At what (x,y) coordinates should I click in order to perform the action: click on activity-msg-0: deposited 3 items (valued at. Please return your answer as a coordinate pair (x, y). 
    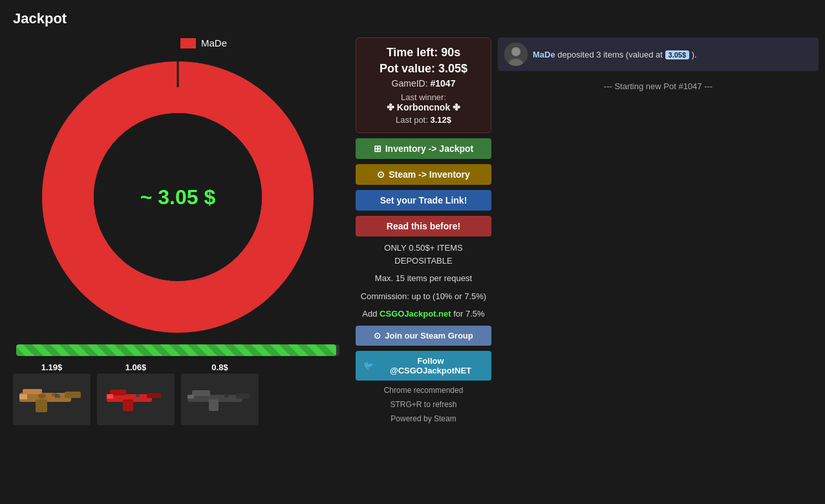
    Looking at the image, I should click on (611, 54).